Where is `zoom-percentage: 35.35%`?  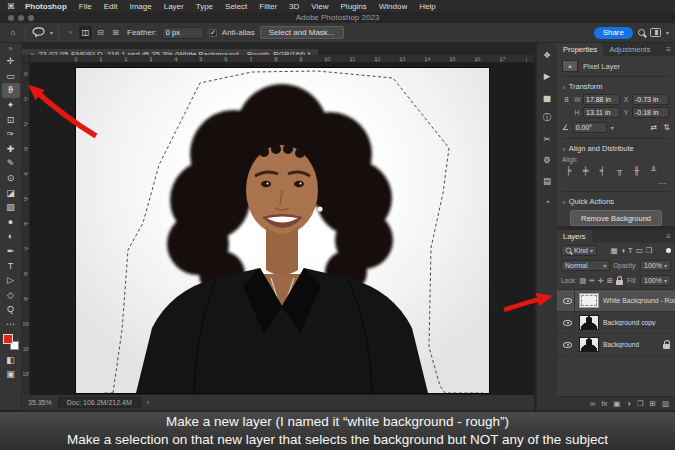
zoom-percentage: 35.35% is located at coordinates (40, 402).